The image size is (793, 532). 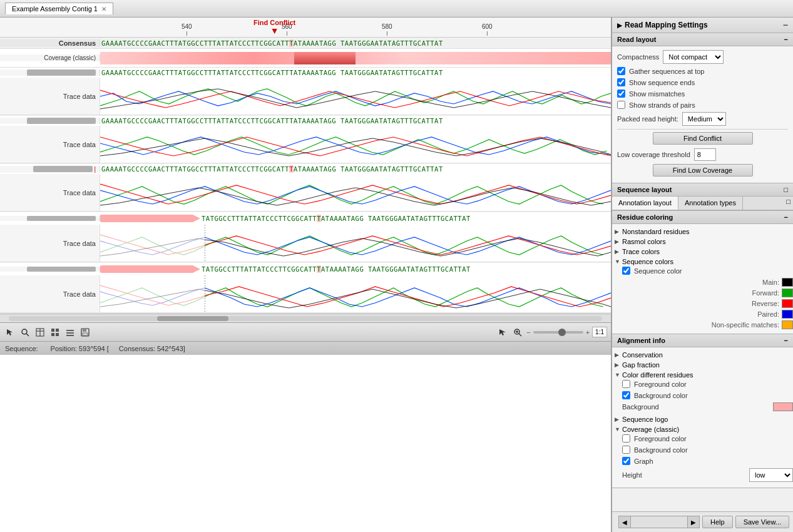 I want to click on gap-fraction-item: Gap fraction, so click(x=702, y=365).